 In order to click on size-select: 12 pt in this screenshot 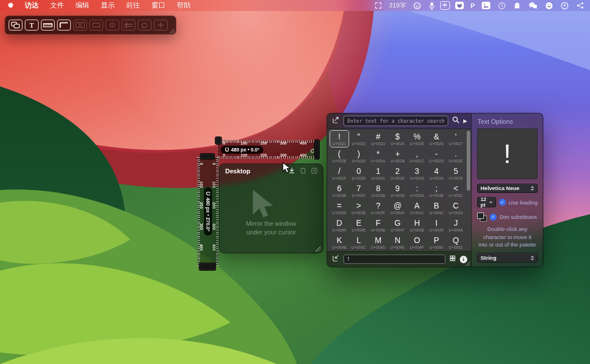, I will do `click(486, 202)`.